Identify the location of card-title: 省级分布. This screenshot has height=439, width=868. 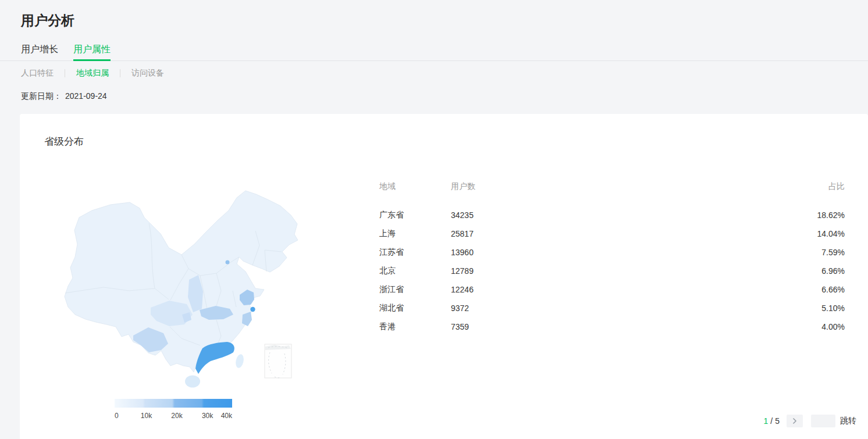
(64, 142).